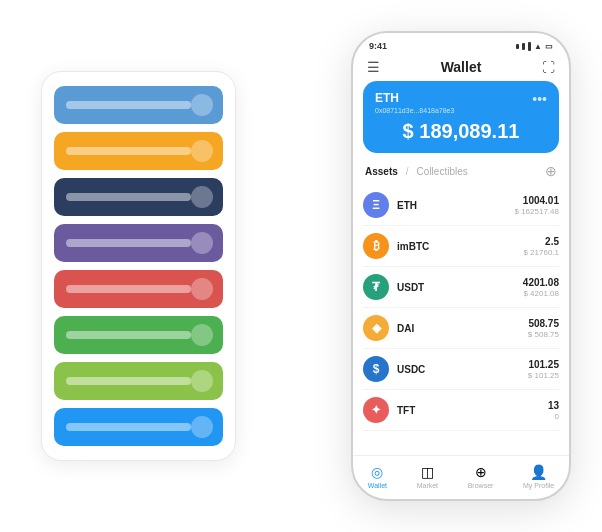  What do you see at coordinates (377, 472) in the screenshot?
I see `nav-icon-wallet: ◎` at bounding box center [377, 472].